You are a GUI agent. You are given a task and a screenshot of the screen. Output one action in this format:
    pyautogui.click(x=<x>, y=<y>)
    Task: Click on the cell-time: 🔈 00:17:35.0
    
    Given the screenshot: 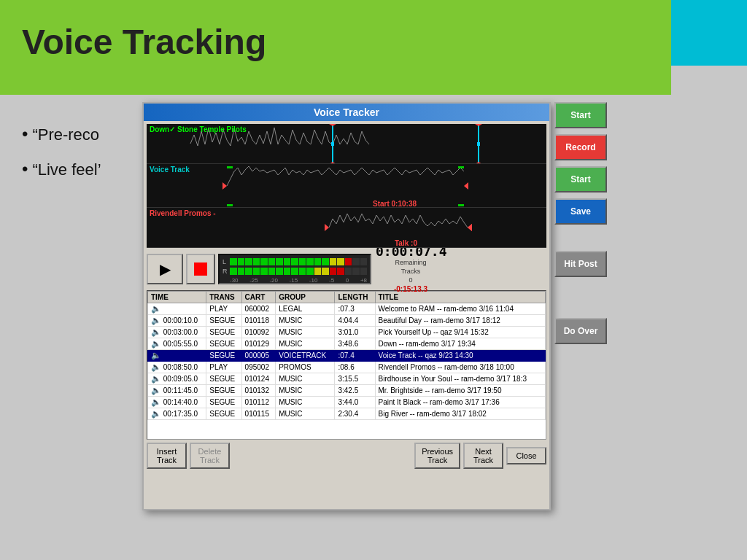 What is the action you would take?
    pyautogui.click(x=177, y=414)
    